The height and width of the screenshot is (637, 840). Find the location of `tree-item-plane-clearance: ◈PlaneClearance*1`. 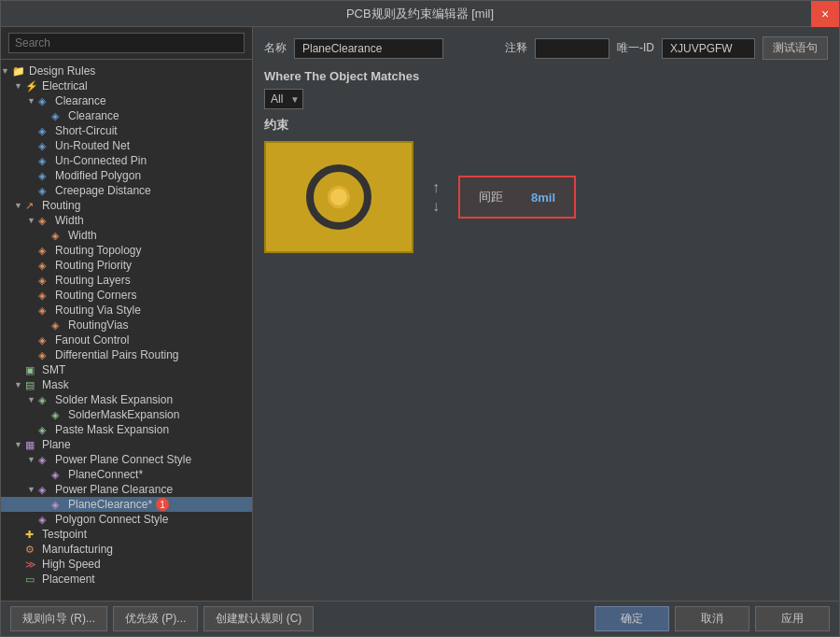

tree-item-plane-clearance: ◈PlaneClearance*1 is located at coordinates (127, 504).